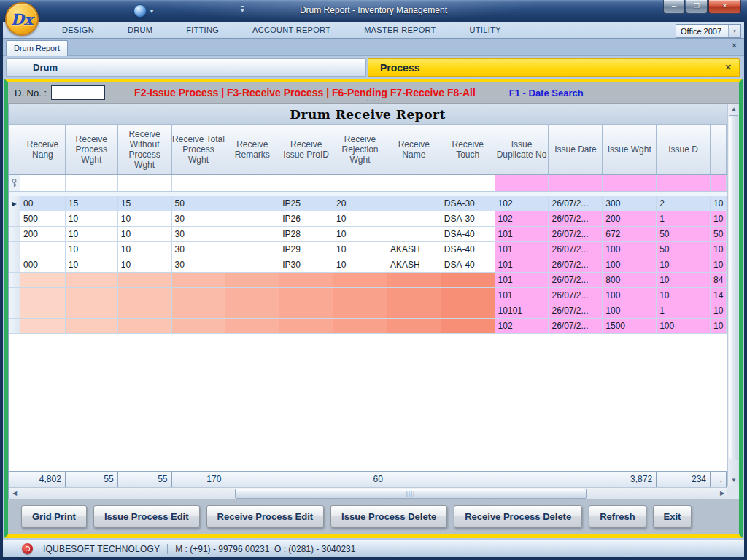 This screenshot has height=560, width=747. What do you see at coordinates (360, 327) in the screenshot?
I see `grid-cell-receive_rejection_wght` at bounding box center [360, 327].